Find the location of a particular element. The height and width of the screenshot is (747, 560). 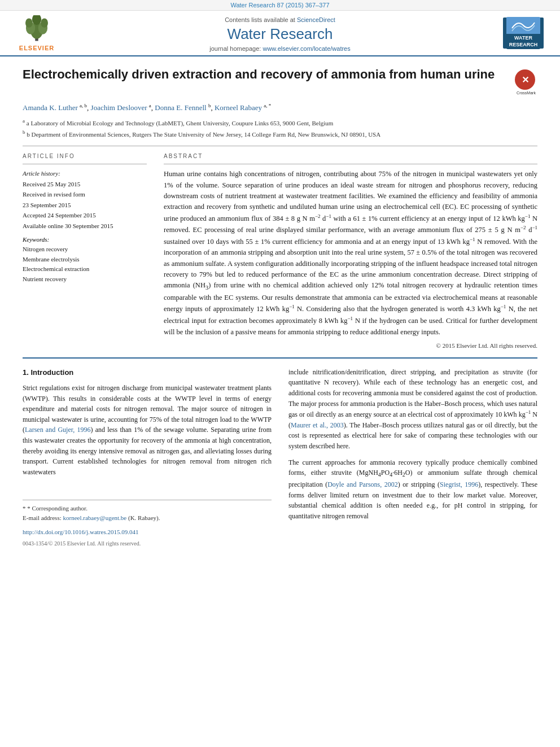

affiliation-b: b b Department of Environmental Sciences… is located at coordinates (280, 134).